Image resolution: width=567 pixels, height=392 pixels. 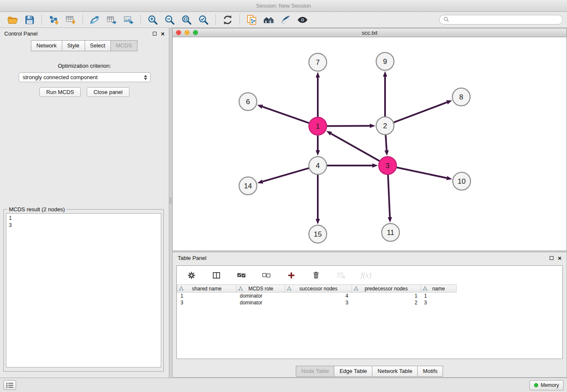 I want to click on tab-mcds: MCDS, so click(x=124, y=46).